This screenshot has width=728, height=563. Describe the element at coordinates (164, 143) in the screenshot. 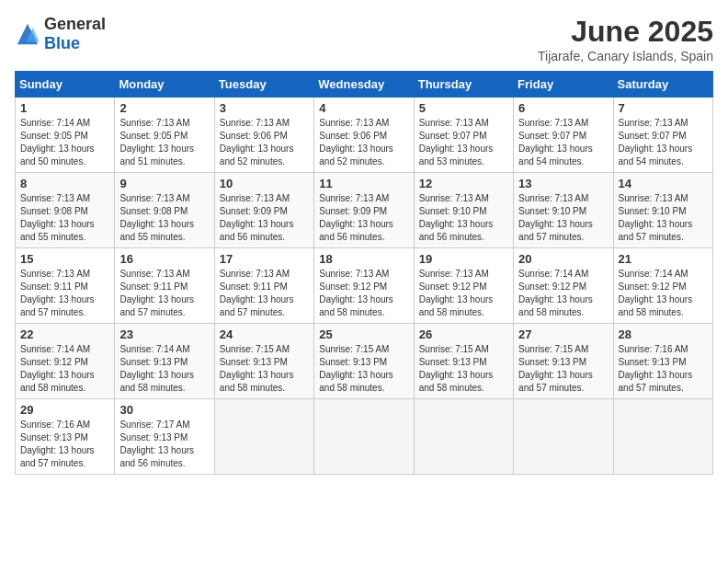

I see `day-detail: Sunrise: 7:13 AMSunset: 9:05 PMDaylight:…` at that location.